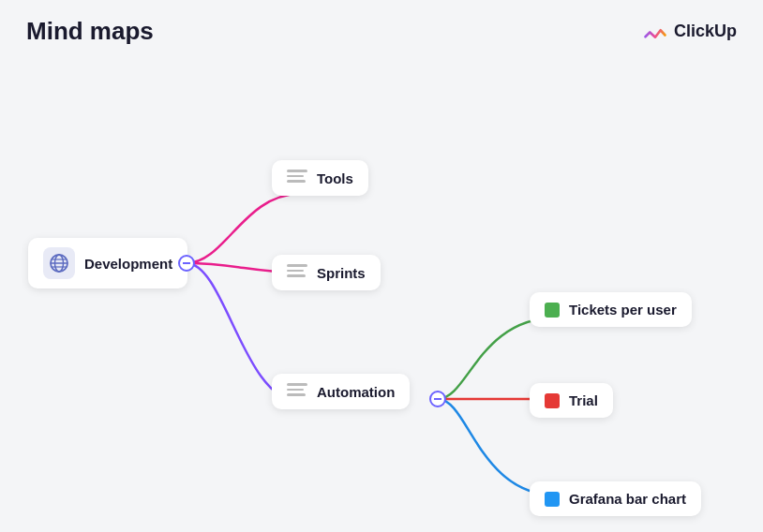 The width and height of the screenshot is (763, 532). What do you see at coordinates (622, 309) in the screenshot?
I see `node-tickets-label: Tickets per user` at bounding box center [622, 309].